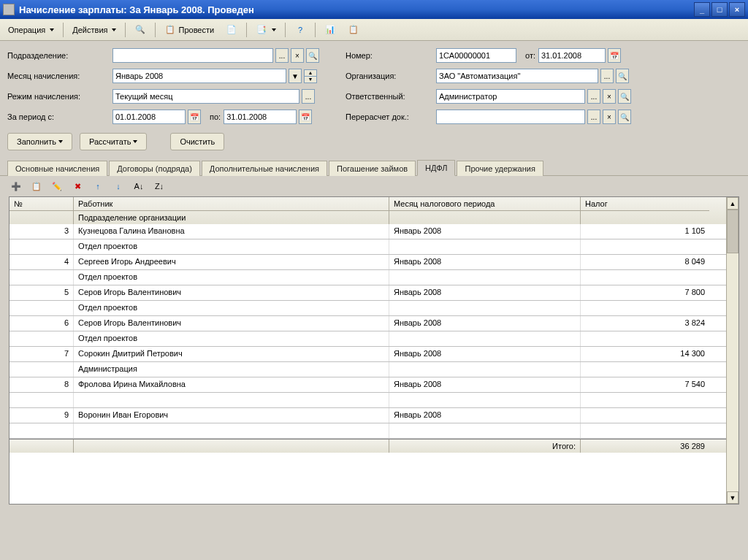 The height and width of the screenshot is (560, 748). What do you see at coordinates (511, 96) in the screenshot?
I see `responsible-input: Администратор` at bounding box center [511, 96].